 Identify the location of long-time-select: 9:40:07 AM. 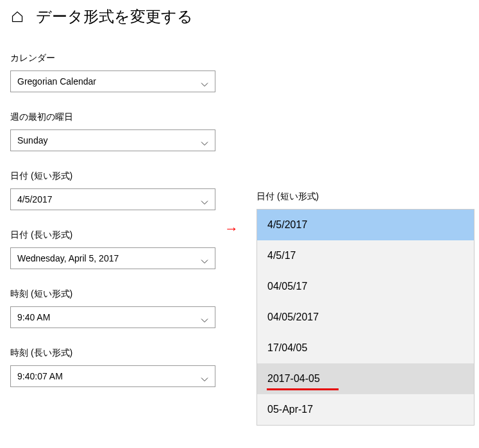
(113, 376).